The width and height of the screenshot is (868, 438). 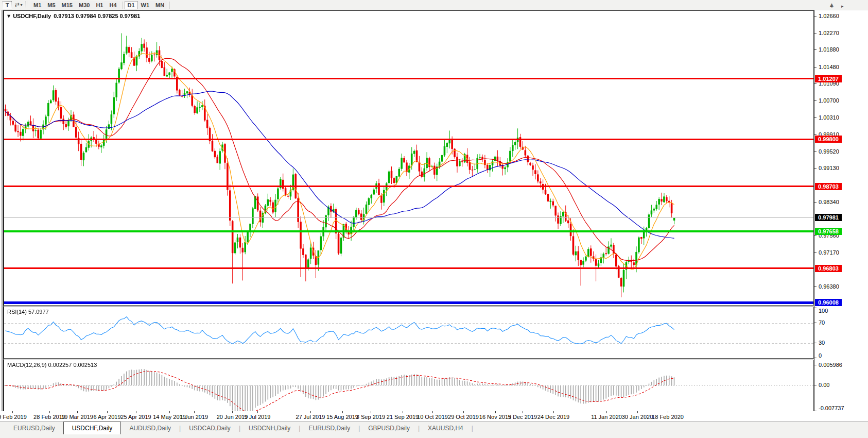 I want to click on timeframe-button-m5: M5, so click(x=51, y=5).